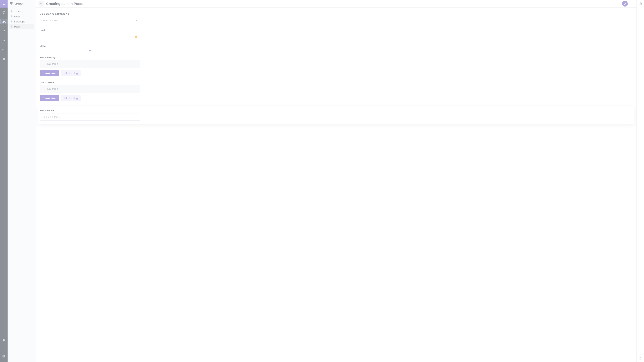 The height and width of the screenshot is (362, 644). What do you see at coordinates (22, 16) in the screenshot?
I see `sidebar-item-blogs: Blogs` at bounding box center [22, 16].